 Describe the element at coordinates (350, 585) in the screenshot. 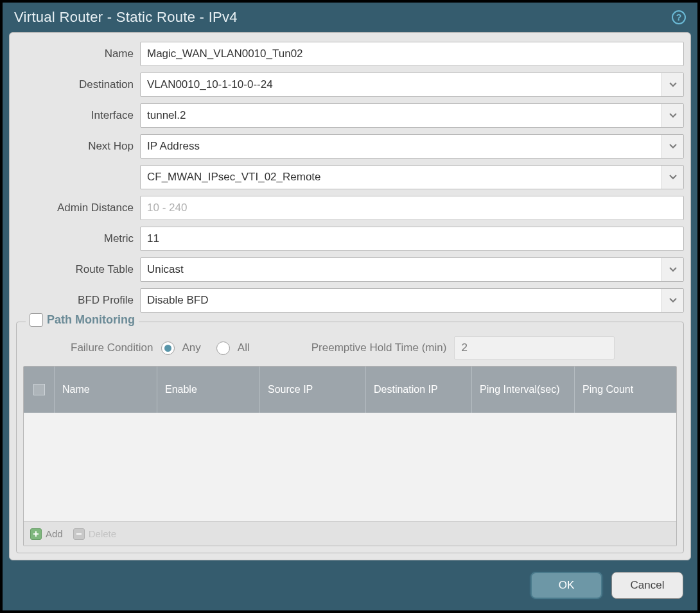

I see `dialog-footer: OK Cancel` at that location.